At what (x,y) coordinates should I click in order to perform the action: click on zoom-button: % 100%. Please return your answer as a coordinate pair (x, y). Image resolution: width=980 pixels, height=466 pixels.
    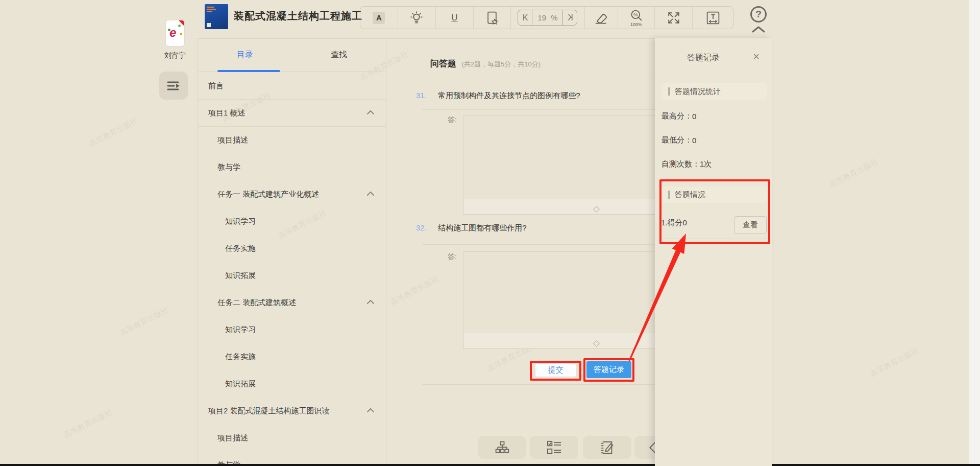
    Looking at the image, I should click on (636, 17).